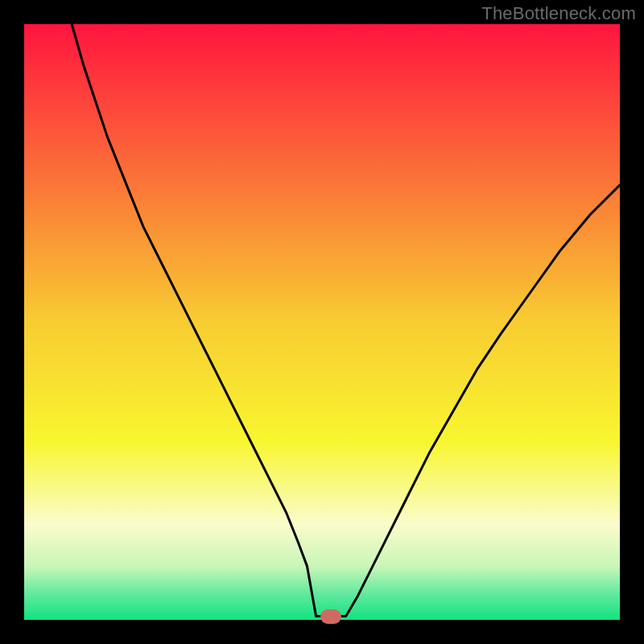  I want to click on optimum-marker, so click(331, 617).